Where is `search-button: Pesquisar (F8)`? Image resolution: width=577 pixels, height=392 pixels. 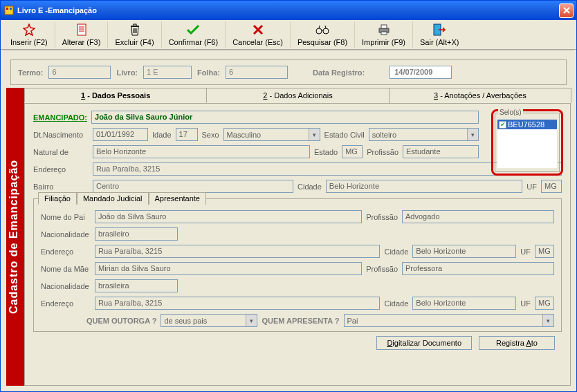
search-button: Pesquisar (F8) is located at coordinates (322, 35).